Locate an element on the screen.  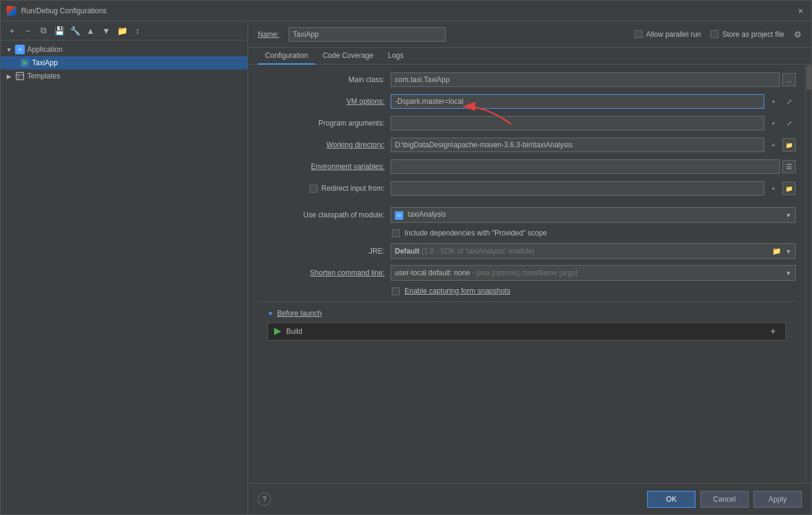
include-deps-checkbox is located at coordinates (396, 233).